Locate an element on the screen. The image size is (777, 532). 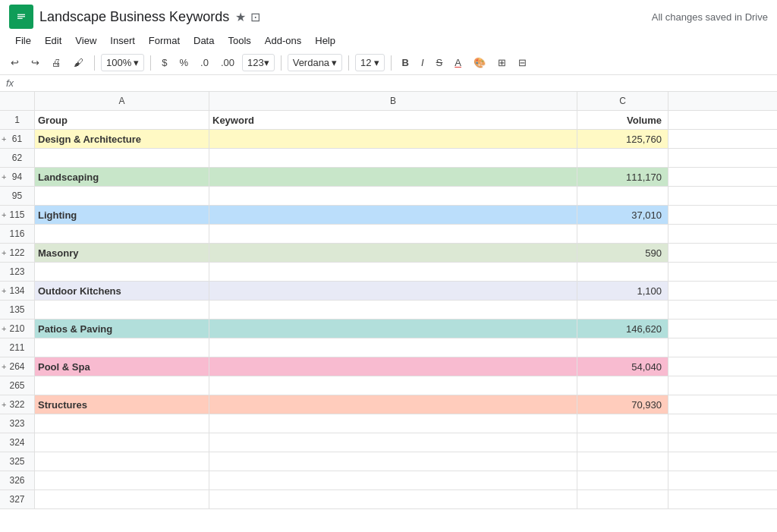
cell-group: Structures is located at coordinates (122, 405).